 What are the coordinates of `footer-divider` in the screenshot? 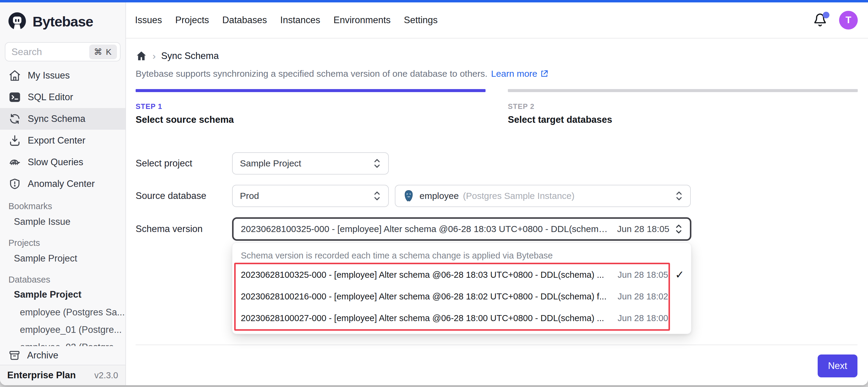 It's located at (497, 345).